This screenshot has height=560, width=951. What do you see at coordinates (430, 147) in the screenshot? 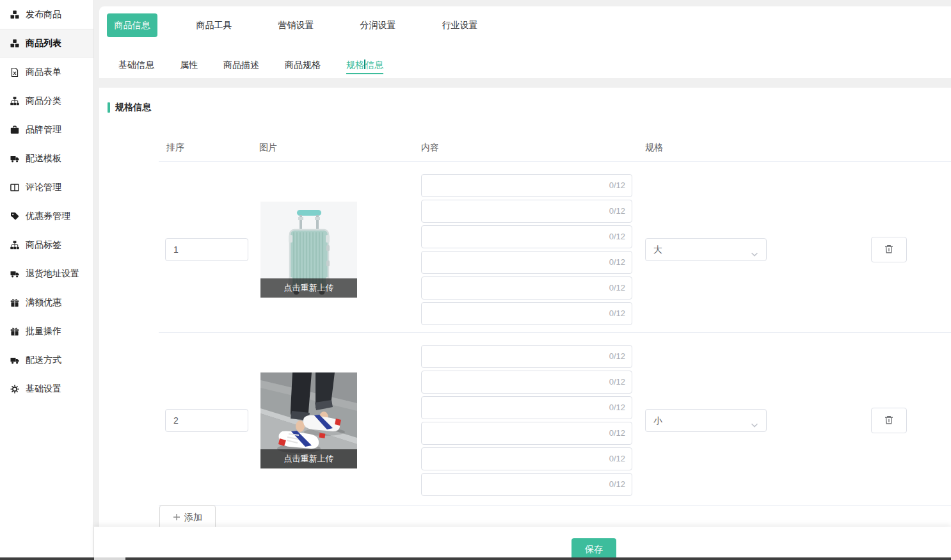
I see `col-header-content: 内容` at bounding box center [430, 147].